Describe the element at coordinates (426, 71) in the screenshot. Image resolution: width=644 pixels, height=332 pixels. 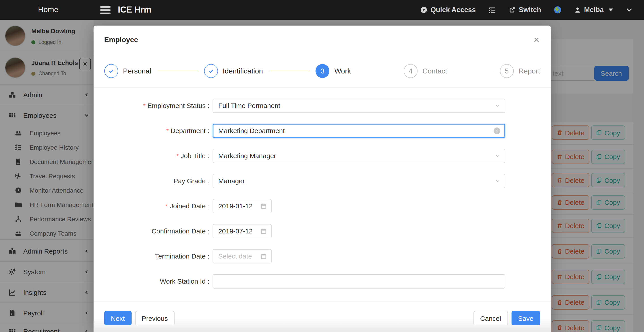
I see `step-contact: 4 Contact` at that location.